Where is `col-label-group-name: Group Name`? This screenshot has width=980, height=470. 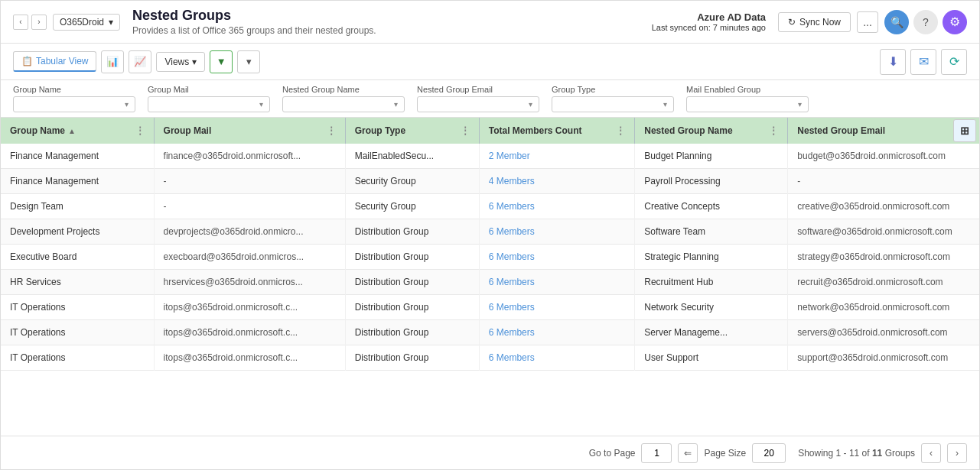
col-label-group-name: Group Name is located at coordinates (37, 131).